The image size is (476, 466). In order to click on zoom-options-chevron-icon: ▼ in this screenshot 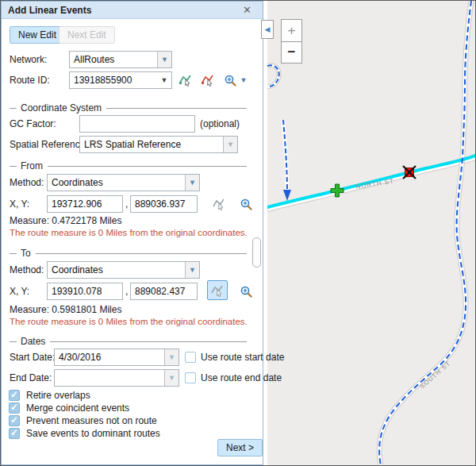, I will do `click(244, 80)`.